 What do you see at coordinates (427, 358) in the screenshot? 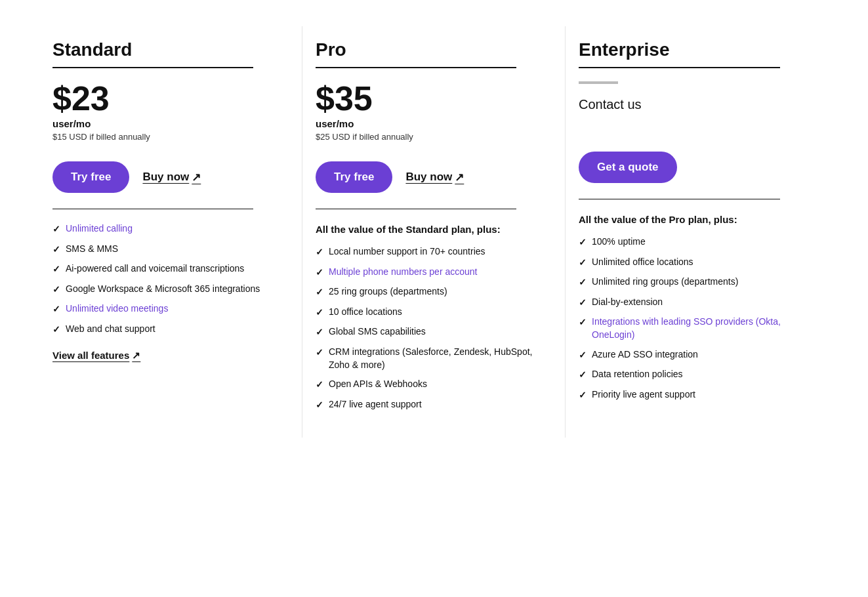
I see `list-item: ✓ CRM integrations (Salesforce, Zendesk,…` at bounding box center [427, 358].